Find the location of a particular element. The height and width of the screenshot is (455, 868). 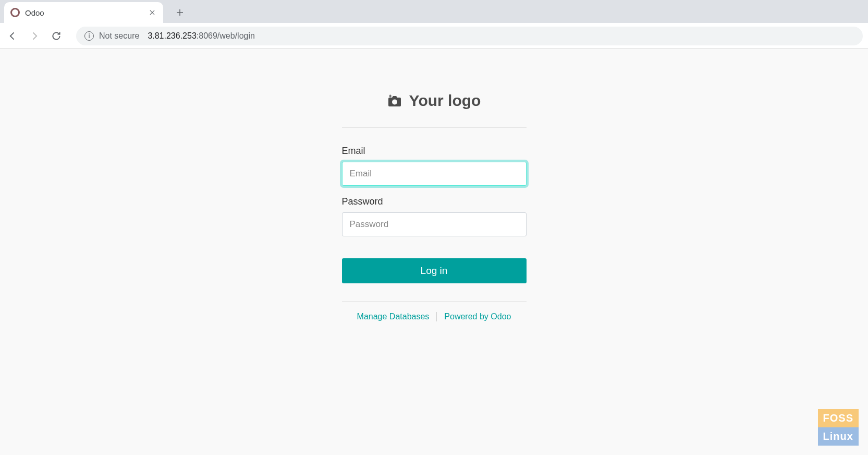

address-bar: i Not secure 3.81.236.253:8069/web/login is located at coordinates (469, 36).